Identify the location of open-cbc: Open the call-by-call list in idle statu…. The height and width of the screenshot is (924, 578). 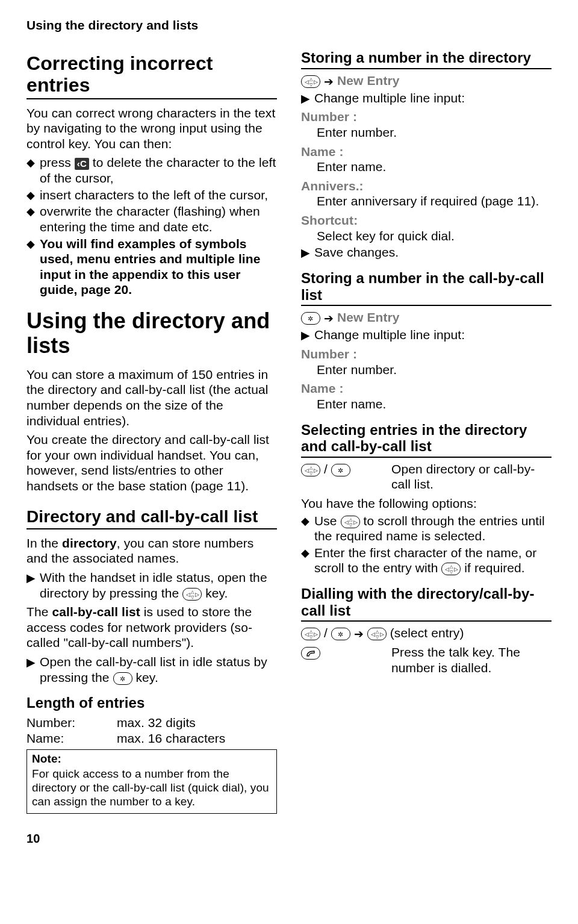
(158, 670).